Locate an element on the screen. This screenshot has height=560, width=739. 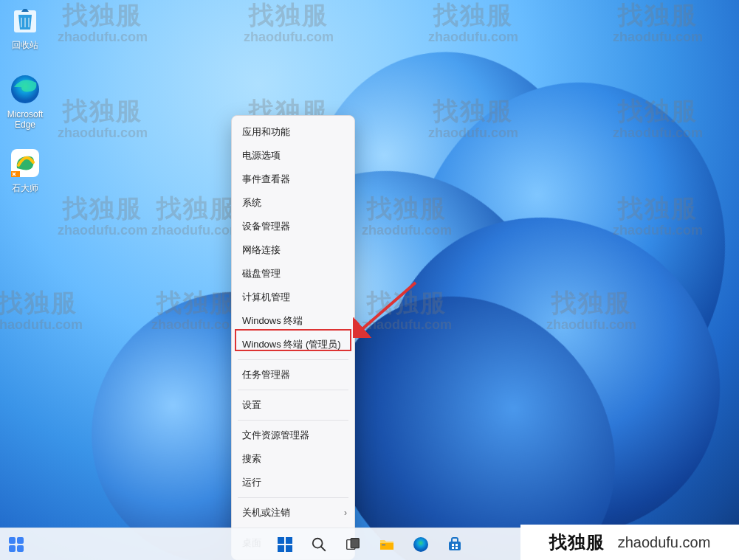
desktop-icon-label: Microsoft Edge is located at coordinates (26, 120).